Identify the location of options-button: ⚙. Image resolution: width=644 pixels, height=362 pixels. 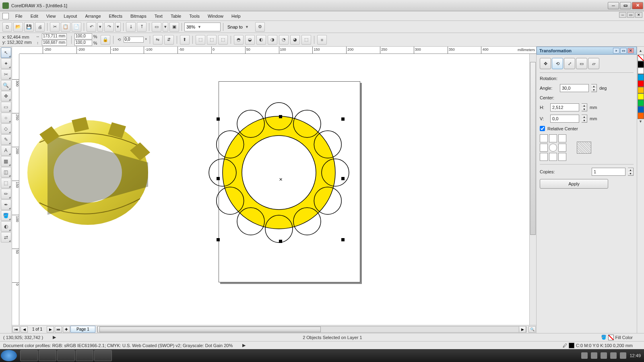
(260, 27).